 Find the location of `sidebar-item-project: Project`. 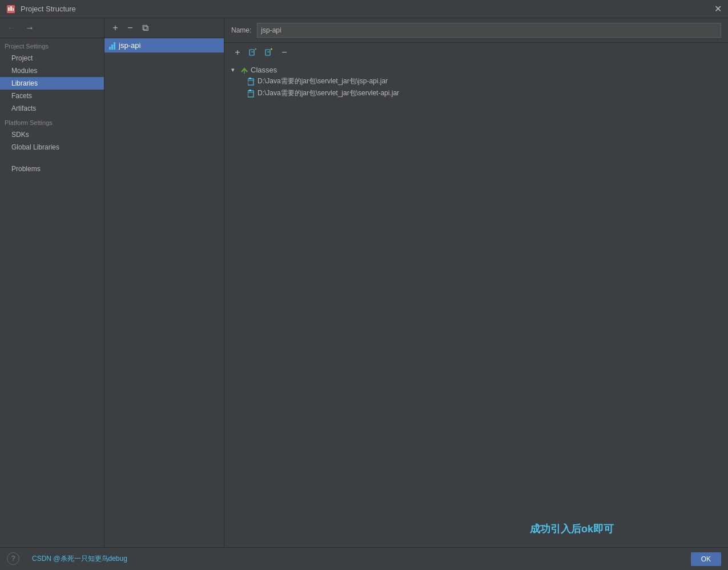

sidebar-item-project: Project is located at coordinates (52, 58).